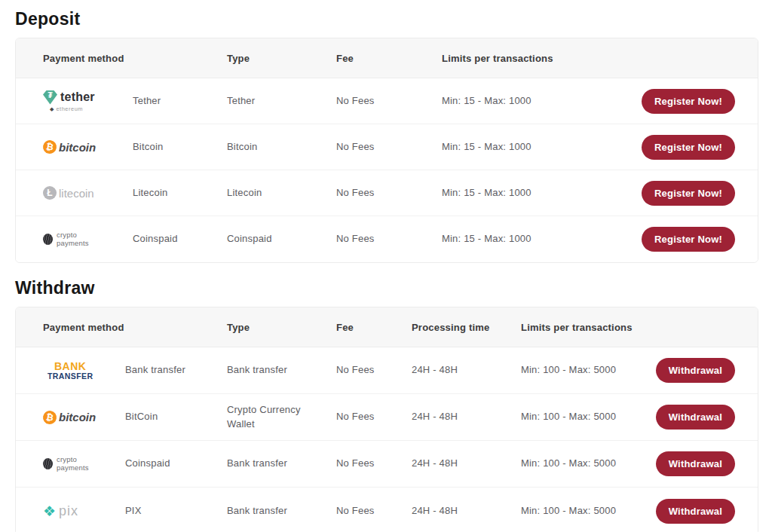 This screenshot has width=772, height=532. What do you see at coordinates (387, 101) in the screenshot?
I see `table-row: ₮ tether ◆ ethereum Tether Tether No Fee…` at bounding box center [387, 101].